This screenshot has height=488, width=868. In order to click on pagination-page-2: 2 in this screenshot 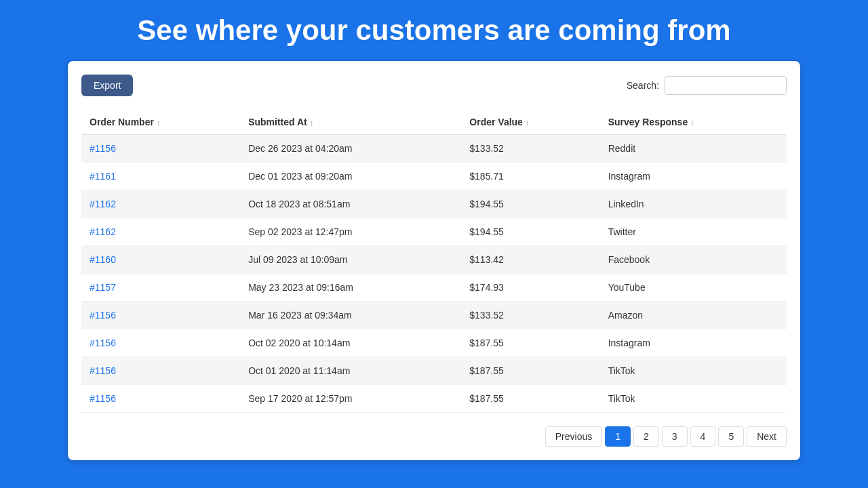, I will do `click(646, 436)`.